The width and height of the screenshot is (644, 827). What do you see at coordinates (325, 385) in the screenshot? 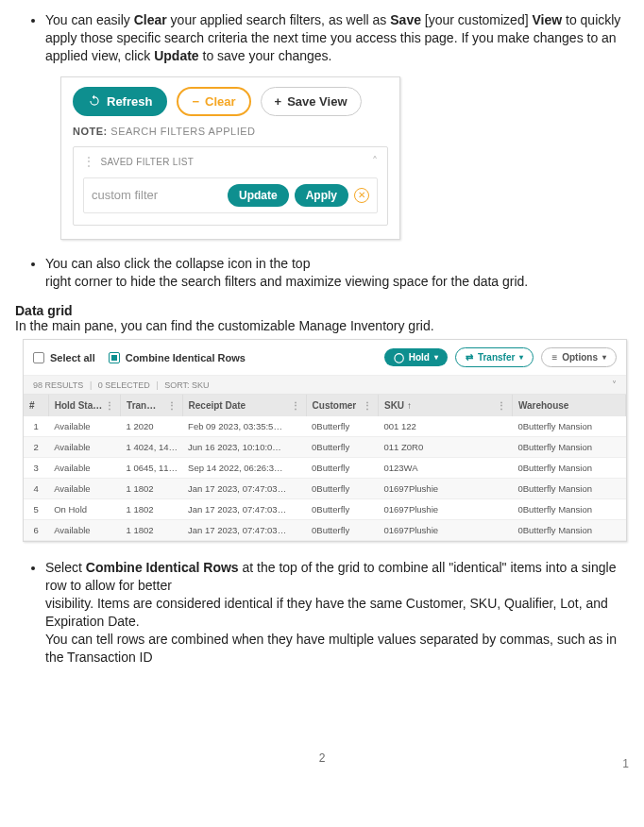
I see `grid-meta-bar: 98 RESULTS | 0 SELECTED | SORT: SKU ˅` at bounding box center [325, 385].